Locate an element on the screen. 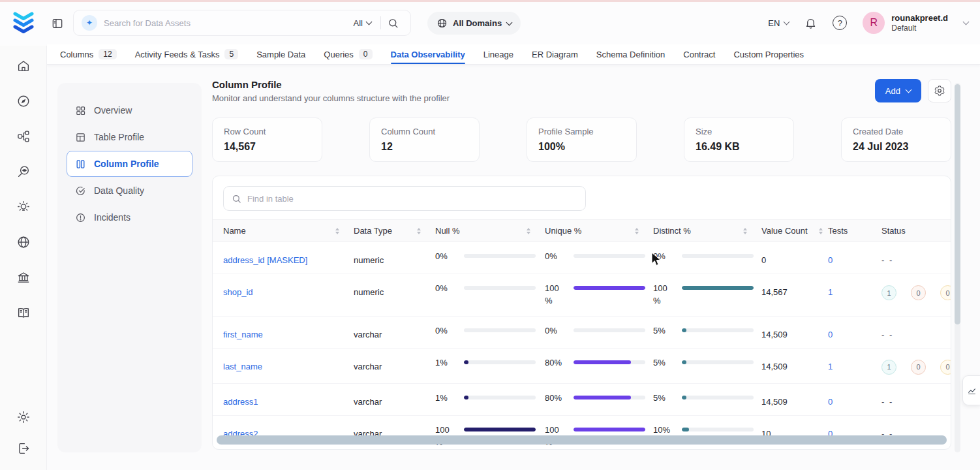 This screenshot has height=470, width=980. settings-gear-icon is located at coordinates (23, 417).